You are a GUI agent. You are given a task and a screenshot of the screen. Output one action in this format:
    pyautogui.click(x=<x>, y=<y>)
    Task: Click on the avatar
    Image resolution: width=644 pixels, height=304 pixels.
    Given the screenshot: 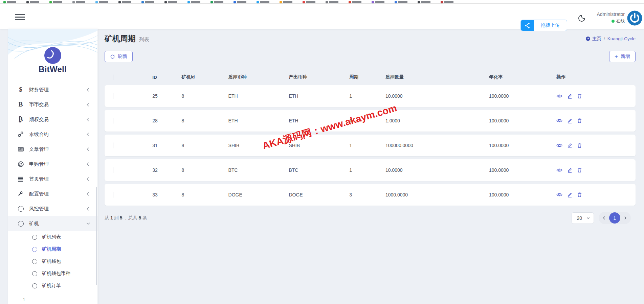 What is the action you would take?
    pyautogui.click(x=635, y=18)
    